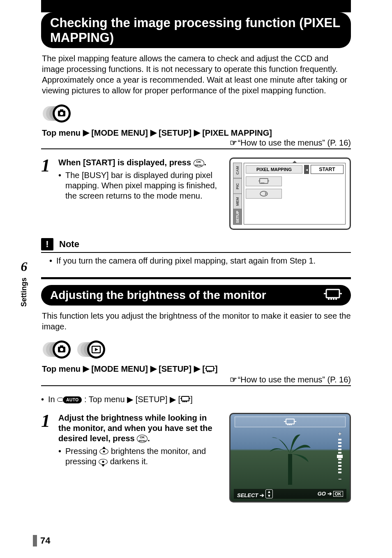 This screenshot has width=392, height=558. Describe the element at coordinates (128, 461) in the screenshot. I see `bullet-text: darkens it.` at that location.